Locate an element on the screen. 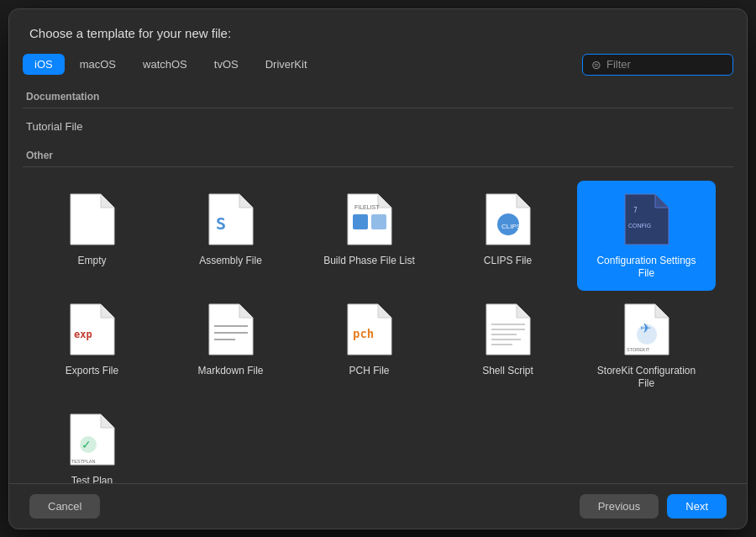 The image size is (756, 537). list-item-tutorial: Tutorial File is located at coordinates (378, 126).